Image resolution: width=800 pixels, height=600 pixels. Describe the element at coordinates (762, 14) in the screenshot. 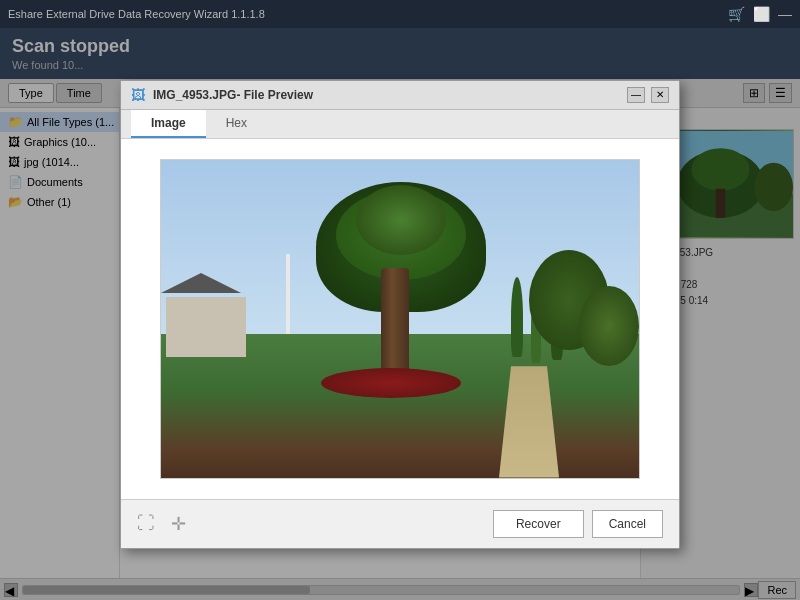

I see `restore-icon: ⬜` at that location.